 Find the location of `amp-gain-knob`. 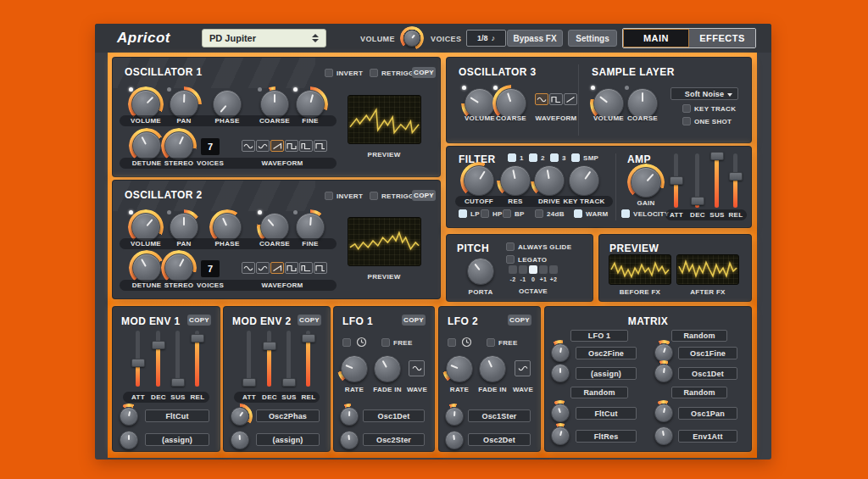

amp-gain-knob is located at coordinates (646, 182).